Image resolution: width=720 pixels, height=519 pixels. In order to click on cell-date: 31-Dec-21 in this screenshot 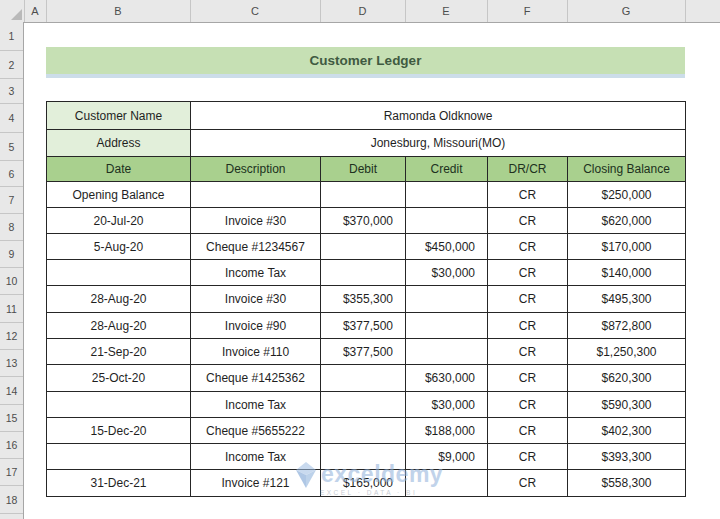, I will do `click(119, 484)`.